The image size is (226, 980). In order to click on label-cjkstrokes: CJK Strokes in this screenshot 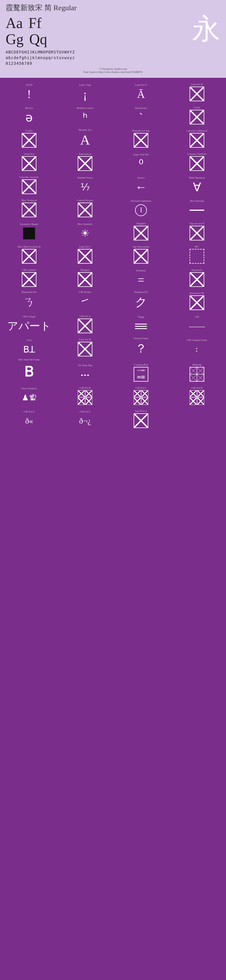, I will do `click(85, 292)`.